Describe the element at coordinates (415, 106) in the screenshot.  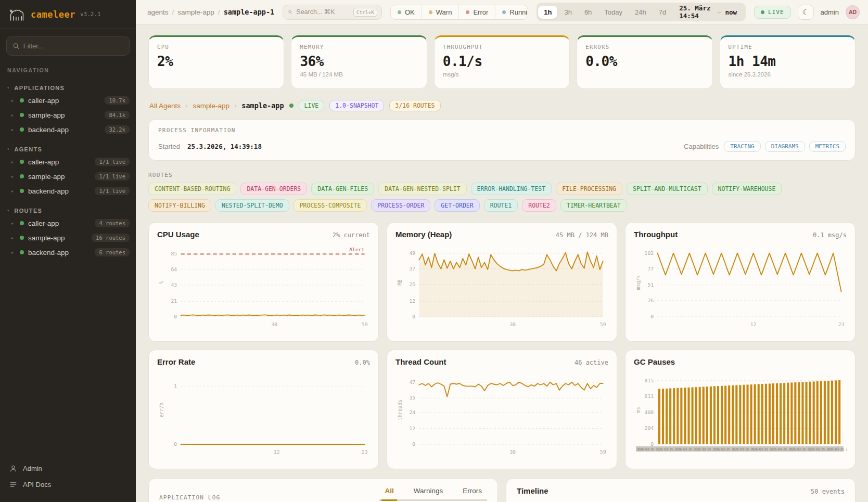
I see `agent-badge-3-16-routes: 3/16 ROUTES` at that location.